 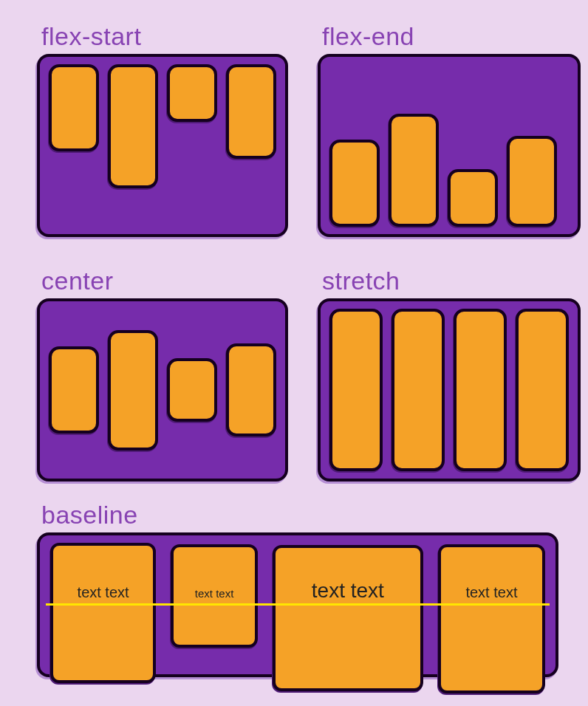 I want to click on label-stretch: stretch, so click(x=451, y=281).